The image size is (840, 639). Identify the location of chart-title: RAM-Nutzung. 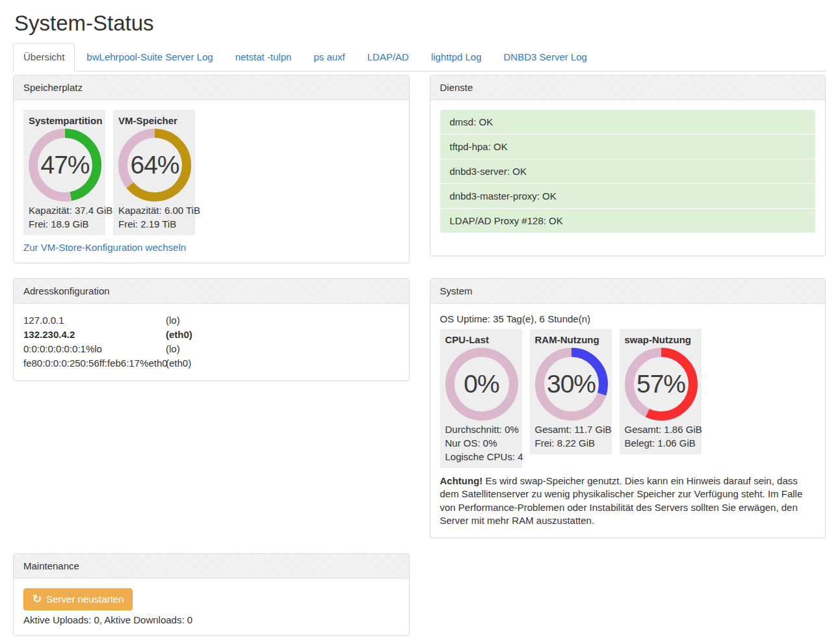
(571, 339).